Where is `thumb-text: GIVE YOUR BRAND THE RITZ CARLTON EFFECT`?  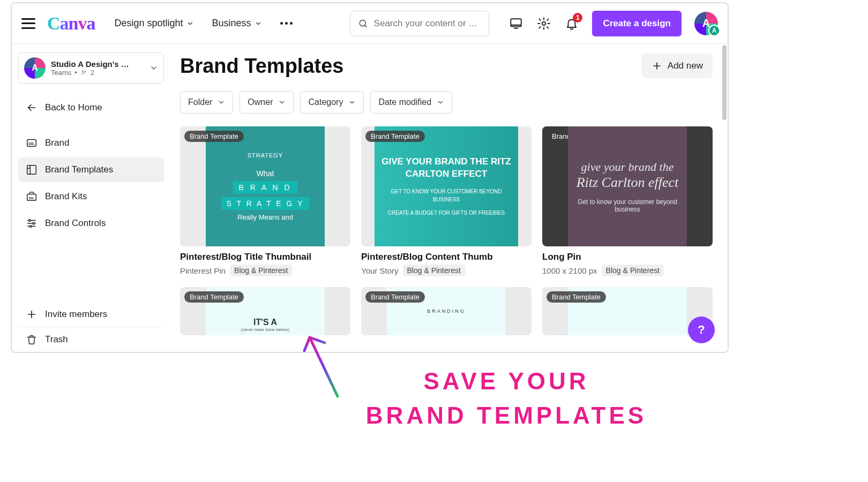 thumb-text: GIVE YOUR BRAND THE RITZ CARLTON EFFECT is located at coordinates (446, 168).